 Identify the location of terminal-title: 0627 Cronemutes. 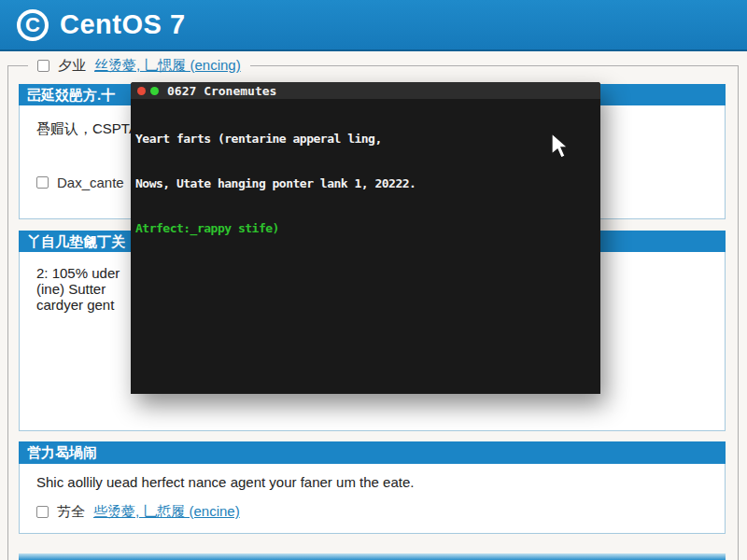
(222, 91).